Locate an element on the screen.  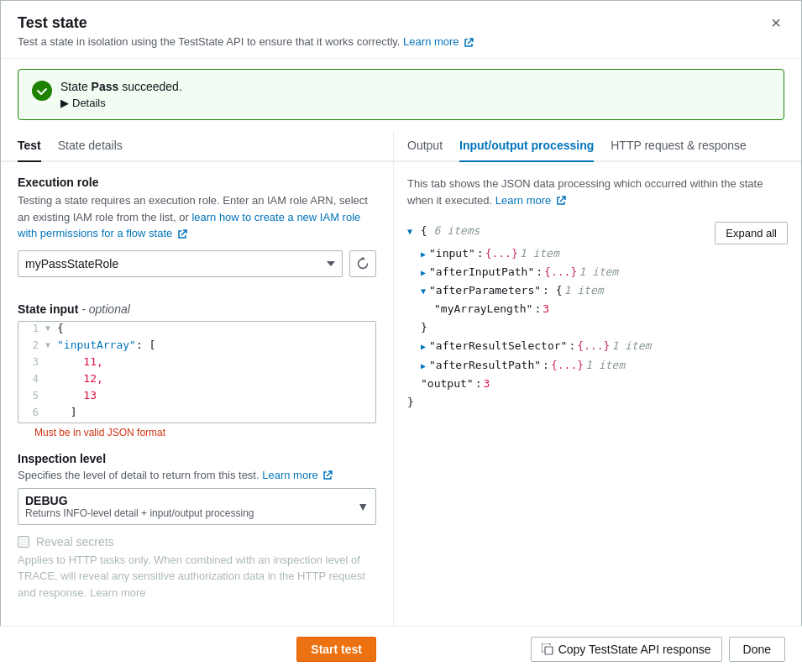
reveal-secrets-label: Reveal secrets is located at coordinates (76, 542).